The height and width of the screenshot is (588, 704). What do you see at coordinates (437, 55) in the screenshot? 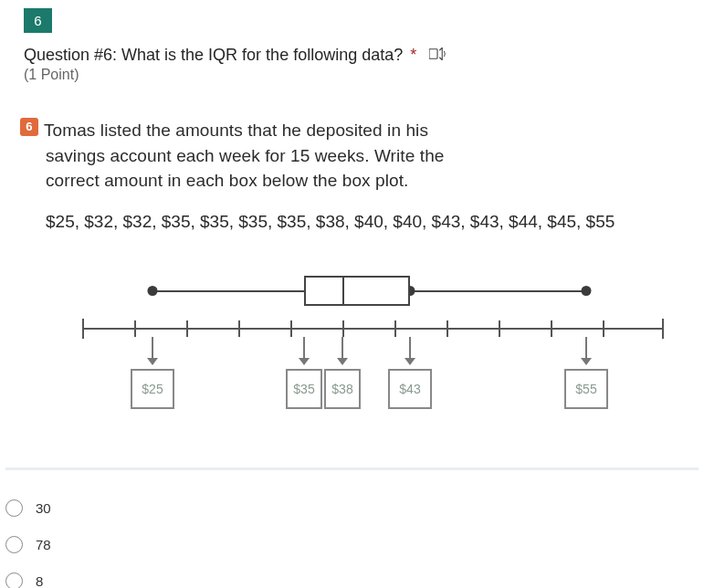
I see `immersive-reader-icon` at bounding box center [437, 55].